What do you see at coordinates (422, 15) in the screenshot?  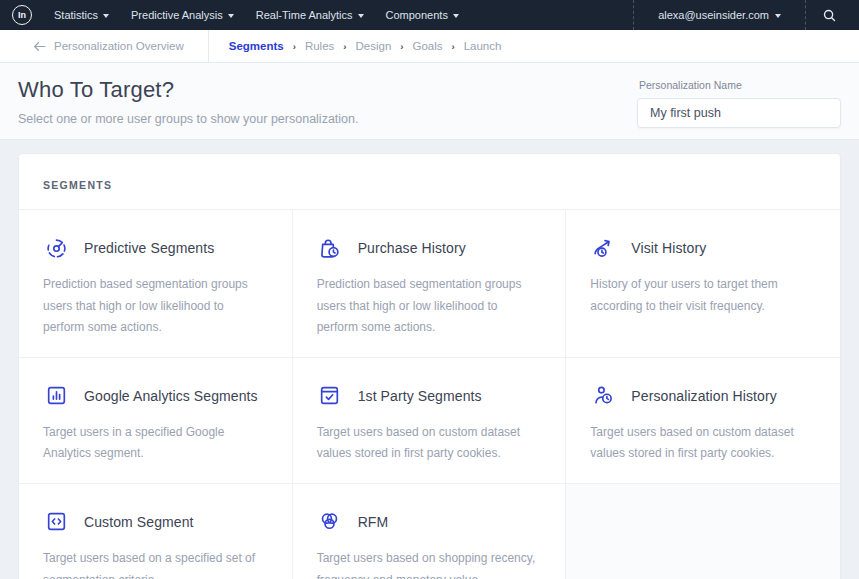 I see `menu-item-components: Components` at bounding box center [422, 15].